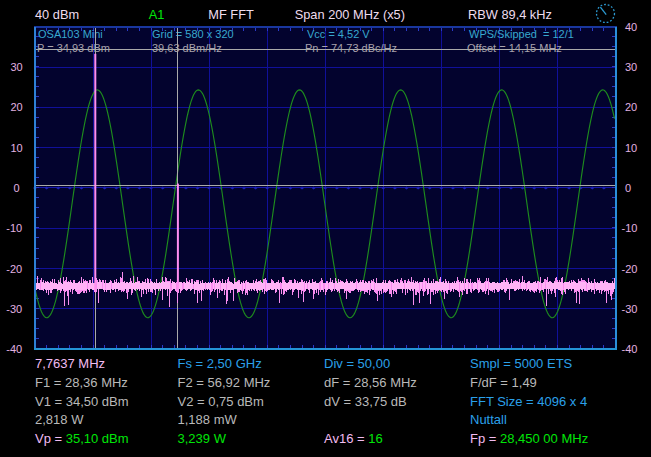 This screenshot has height=457, width=651. What do you see at coordinates (82, 402) in the screenshot?
I see `svg-text: V1 = 34,50 dBm` at bounding box center [82, 402].